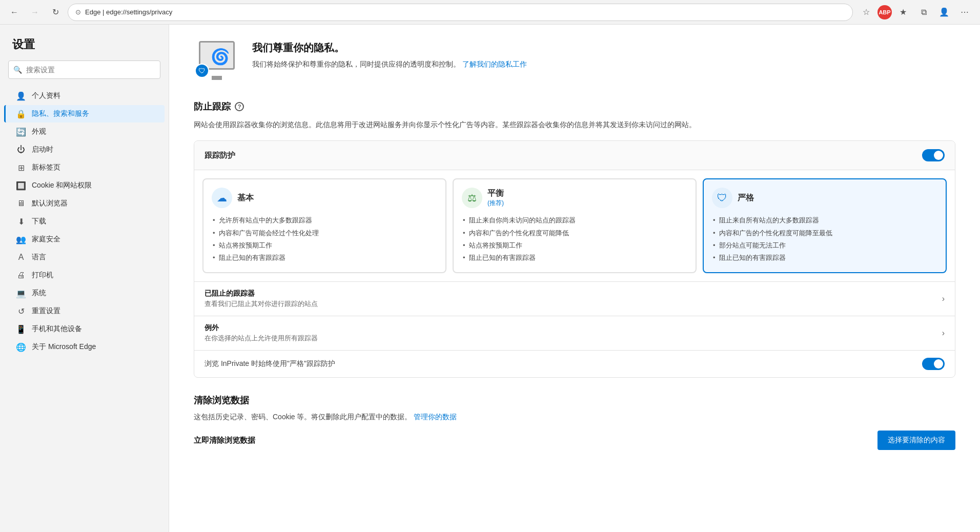 This screenshot has height=532, width=980. I want to click on privacy-desc: 我们将始终保护和尊重你的隐私，同时提供应得的透明度和控制。 了解我们的隐私工作, so click(390, 65).